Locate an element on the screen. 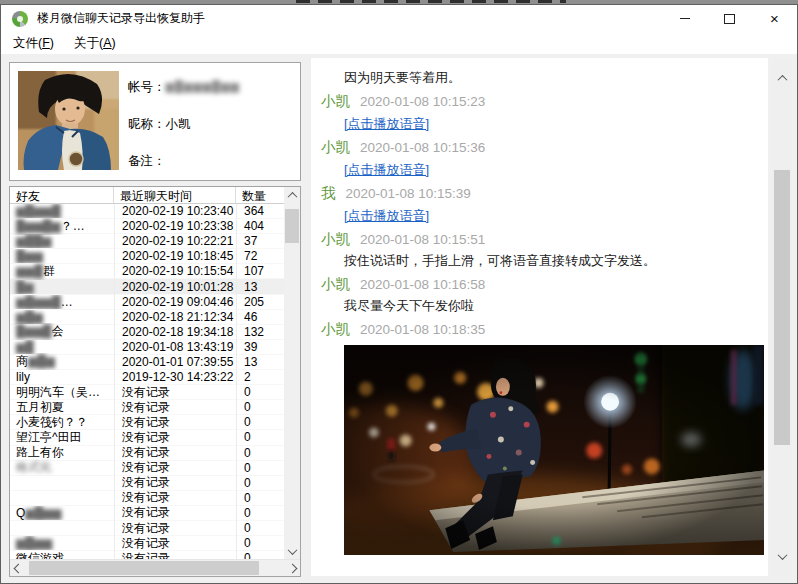 This screenshot has width=798, height=584. friends-horizontal-scrollbar is located at coordinates (155, 568).